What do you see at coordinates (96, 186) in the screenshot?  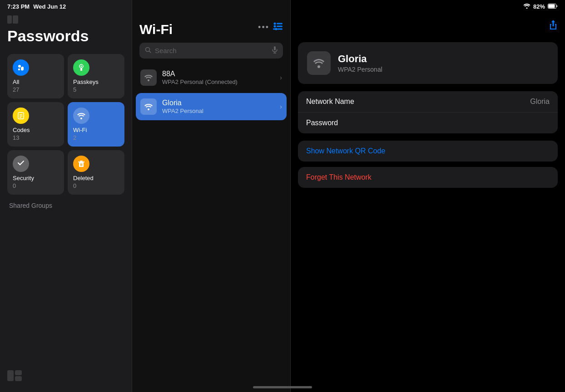 I see `deleted-count: 0` at bounding box center [96, 186].